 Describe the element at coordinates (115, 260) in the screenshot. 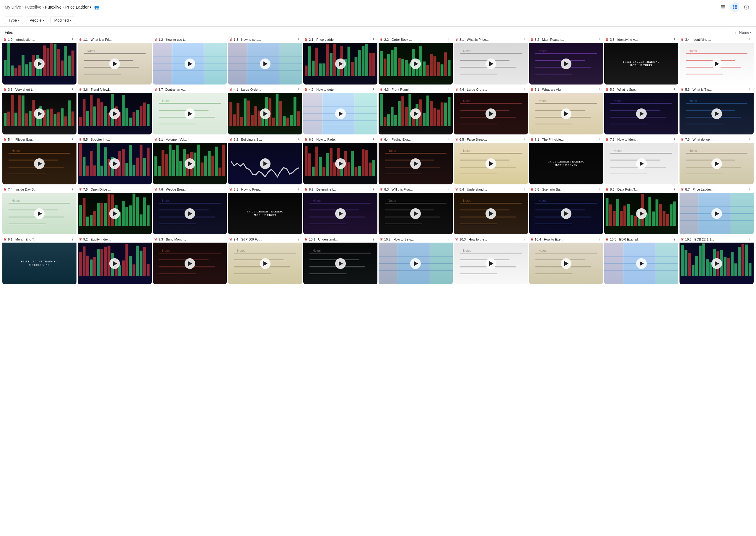

I see `file-item: ♛ 9.2 - Equity Index... ⋮` at that location.